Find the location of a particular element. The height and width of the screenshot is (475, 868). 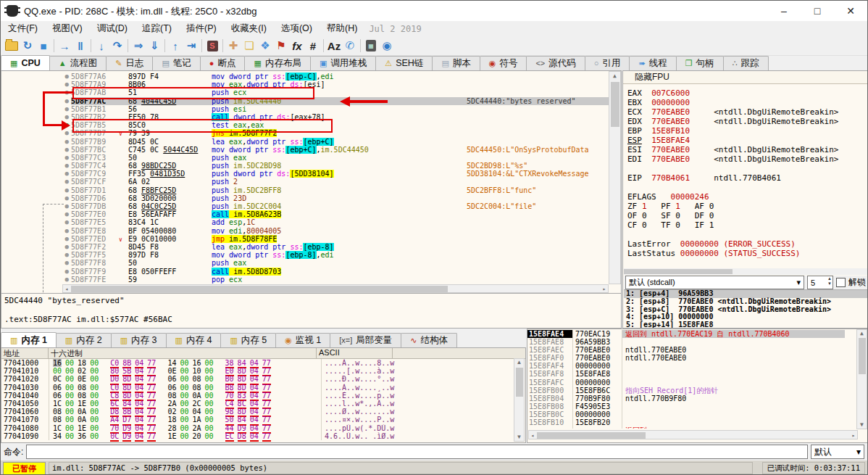

run-to-user-code-icon: ⇥ is located at coordinates (191, 46).